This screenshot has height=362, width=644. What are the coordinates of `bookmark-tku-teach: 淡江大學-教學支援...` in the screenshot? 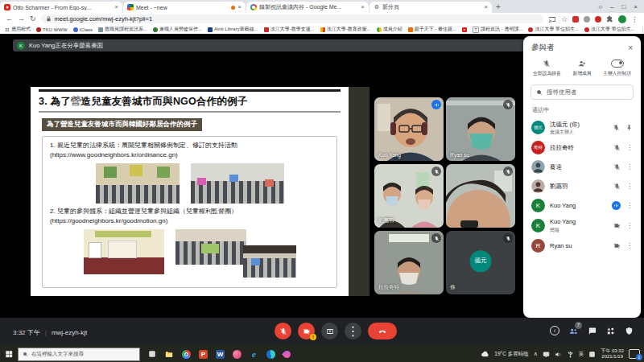 It's located at (290, 29).